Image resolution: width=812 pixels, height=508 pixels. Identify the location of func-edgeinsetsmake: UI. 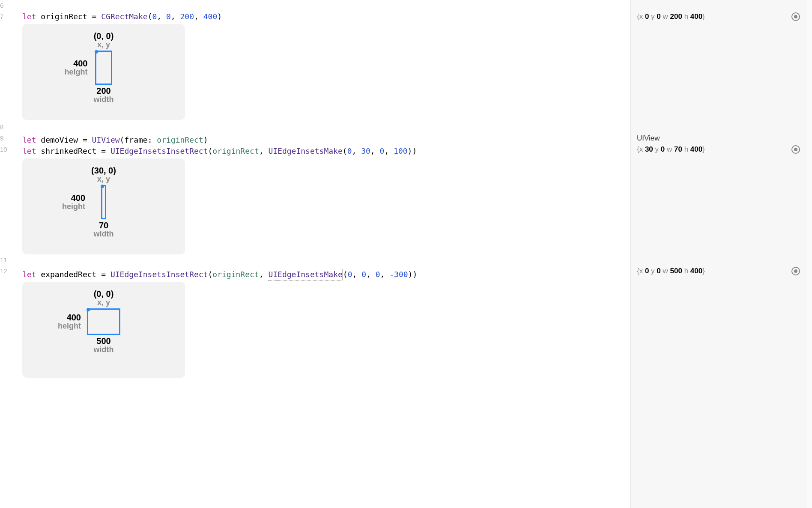
(273, 275).